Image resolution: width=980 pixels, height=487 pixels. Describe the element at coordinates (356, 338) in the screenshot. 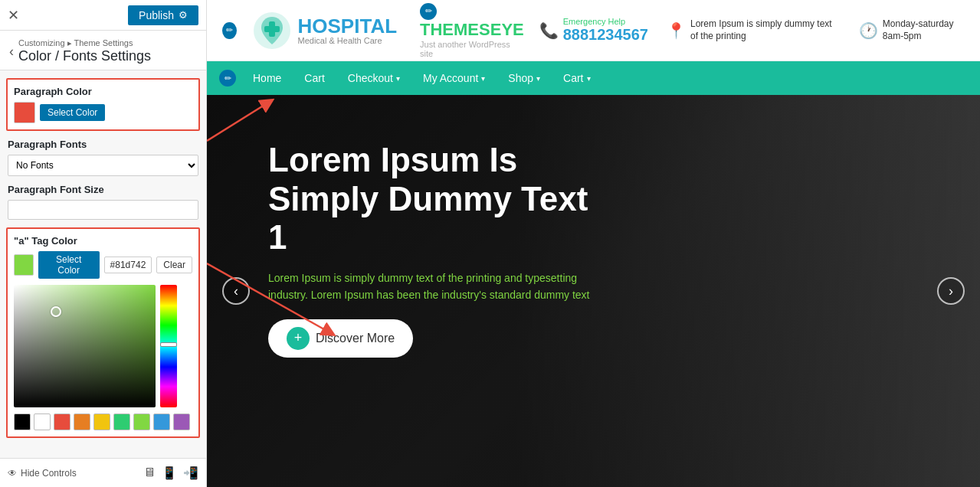

I see `discover-more-label: Discover More` at that location.